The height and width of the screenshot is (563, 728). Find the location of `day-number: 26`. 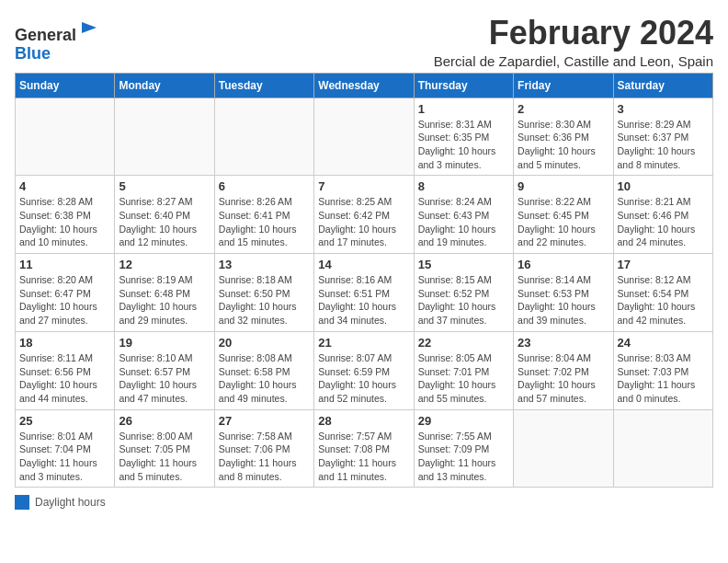

day-number: 26 is located at coordinates (164, 421).